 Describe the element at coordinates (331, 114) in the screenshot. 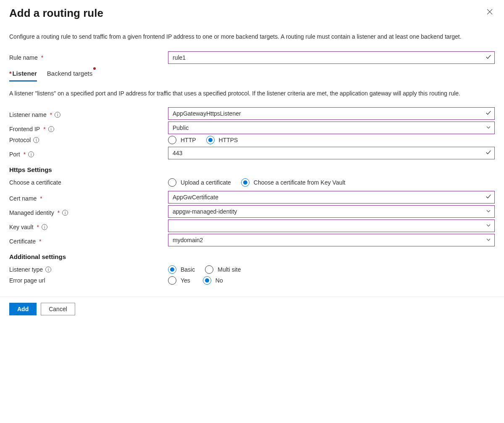

I see `listener-name-input` at that location.